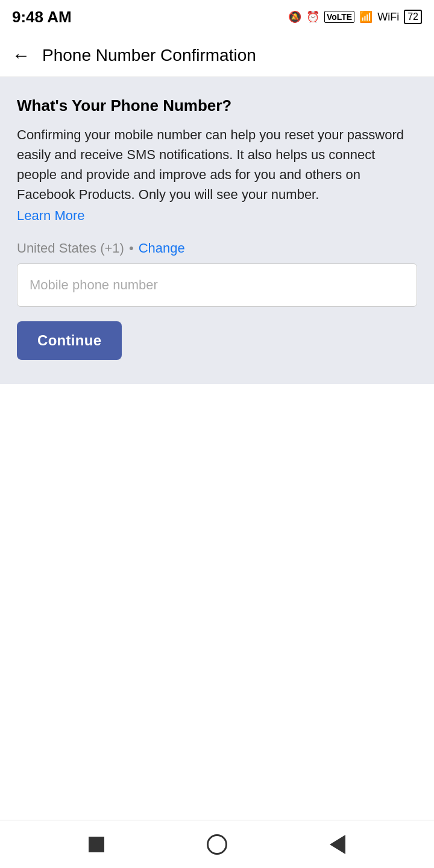  I want to click on nav-back-button, so click(338, 844).